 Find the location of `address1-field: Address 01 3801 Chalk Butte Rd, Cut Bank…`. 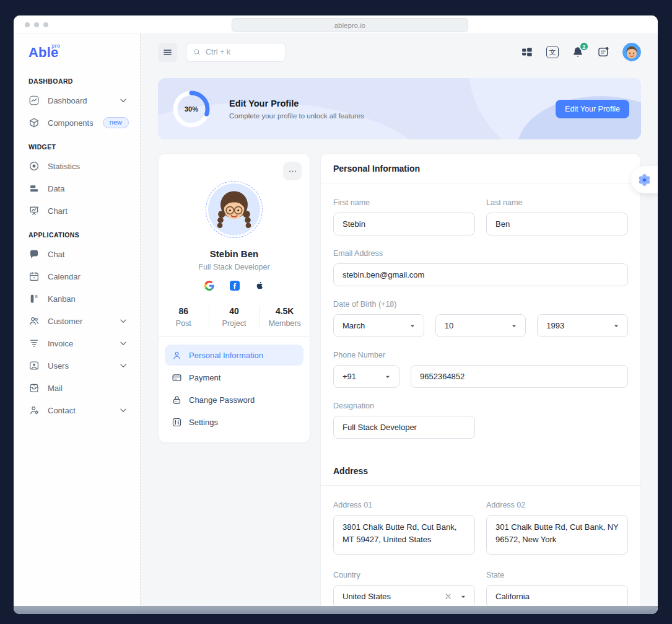

address1-field: Address 01 3801 Chalk Butte Rd, Cut Bank… is located at coordinates (404, 529).